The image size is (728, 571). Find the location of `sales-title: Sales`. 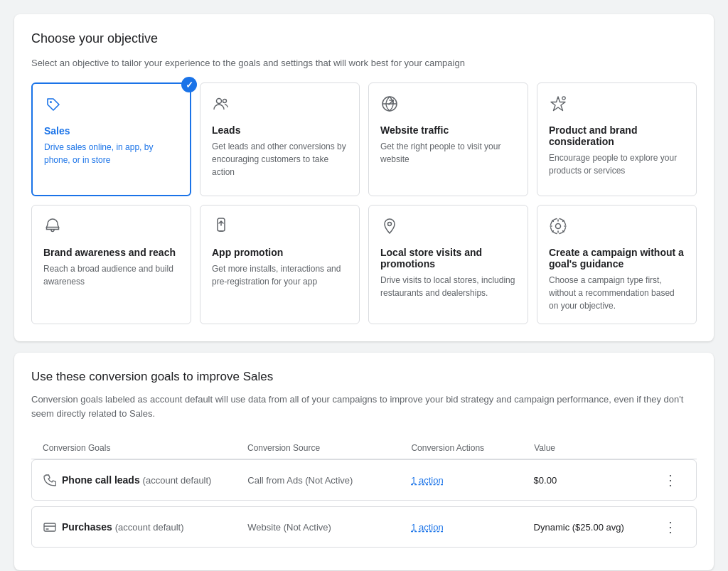

sales-title: Sales is located at coordinates (111, 131).